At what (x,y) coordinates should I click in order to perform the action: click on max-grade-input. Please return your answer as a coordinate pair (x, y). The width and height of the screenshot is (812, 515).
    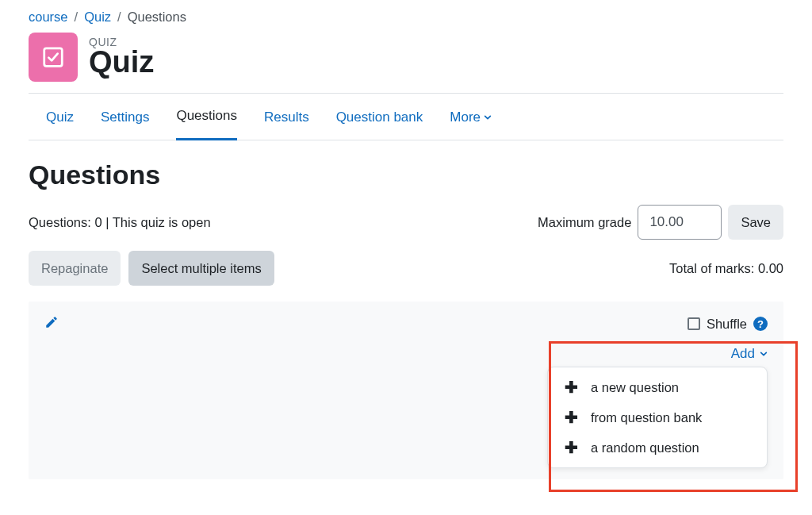
    Looking at the image, I should click on (680, 222).